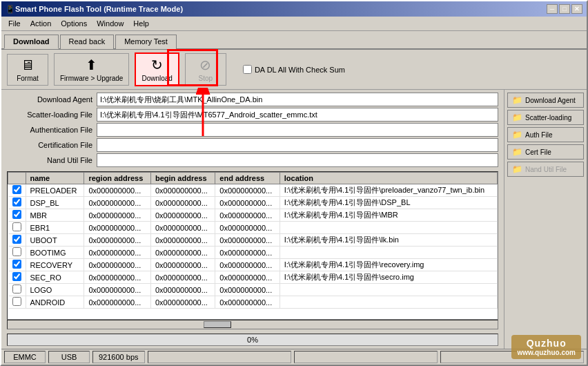  What do you see at coordinates (10, 10) in the screenshot?
I see `title-icon: 📱` at bounding box center [10, 10].